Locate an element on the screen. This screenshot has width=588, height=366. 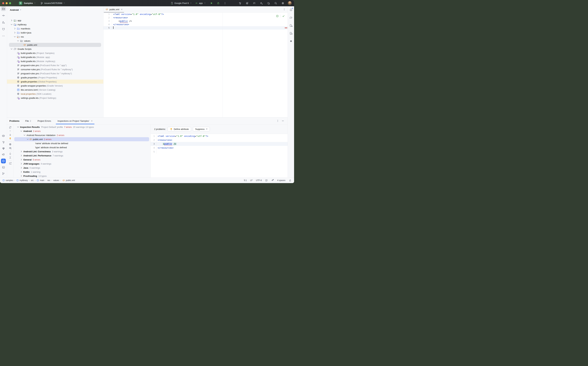
build-hammer2-icon is located at coordinates (3, 142).